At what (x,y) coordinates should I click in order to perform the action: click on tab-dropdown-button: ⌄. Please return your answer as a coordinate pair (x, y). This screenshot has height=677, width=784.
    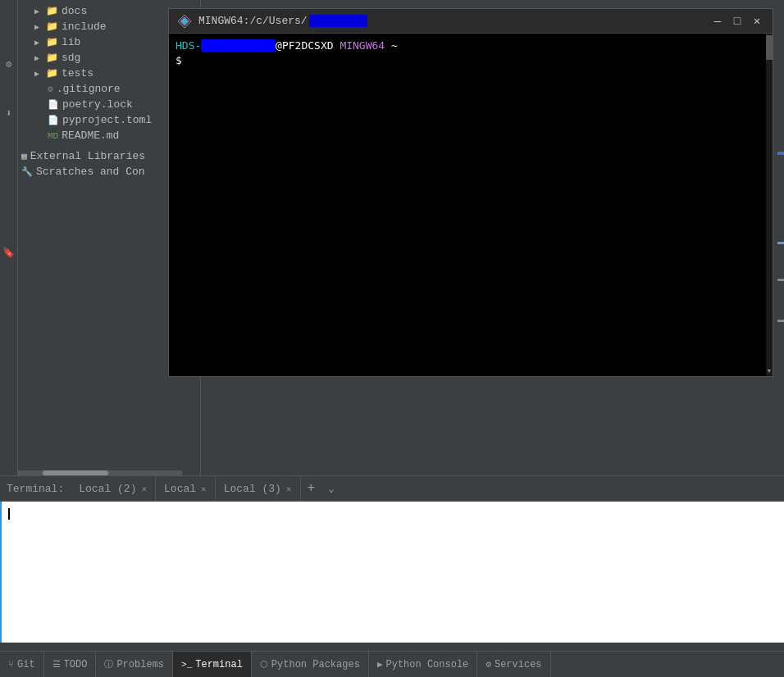
    Looking at the image, I should click on (331, 488).